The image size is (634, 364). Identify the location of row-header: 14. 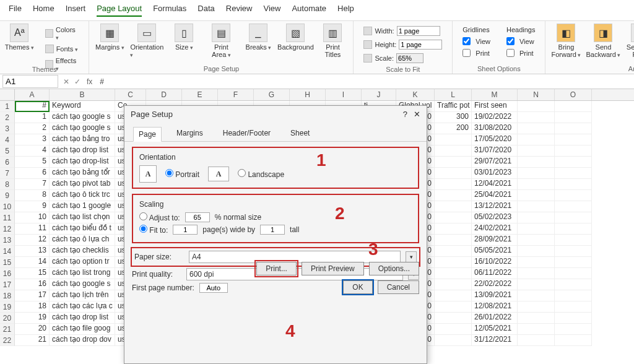
(7, 251).